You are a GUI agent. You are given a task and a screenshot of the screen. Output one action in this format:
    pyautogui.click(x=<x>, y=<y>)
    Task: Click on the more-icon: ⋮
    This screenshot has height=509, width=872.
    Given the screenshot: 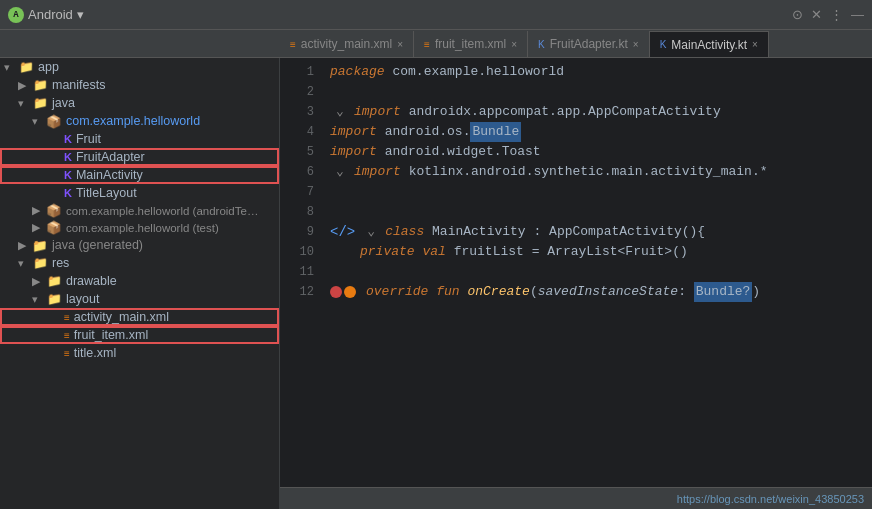 What is the action you would take?
    pyautogui.click(x=836, y=14)
    